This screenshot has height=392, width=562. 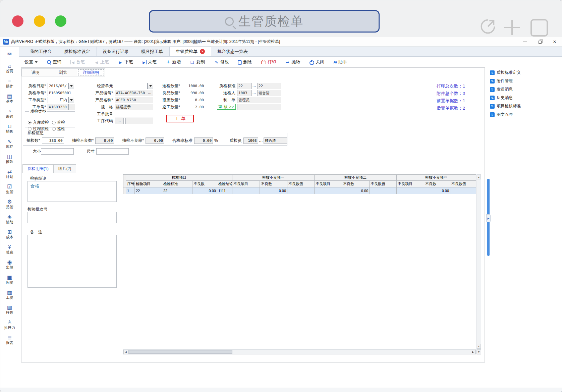 What do you see at coordinates (259, 100) in the screenshot?
I see `maker-input` at bounding box center [259, 100].